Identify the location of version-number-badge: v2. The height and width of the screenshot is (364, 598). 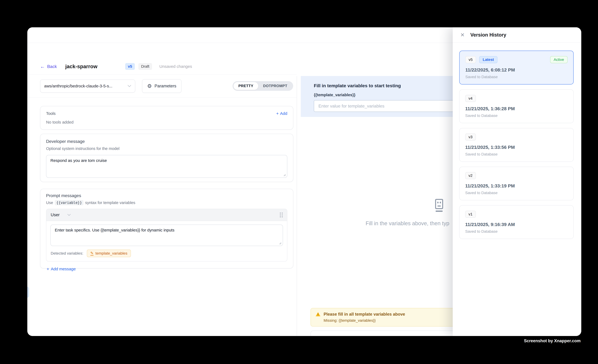
(471, 176).